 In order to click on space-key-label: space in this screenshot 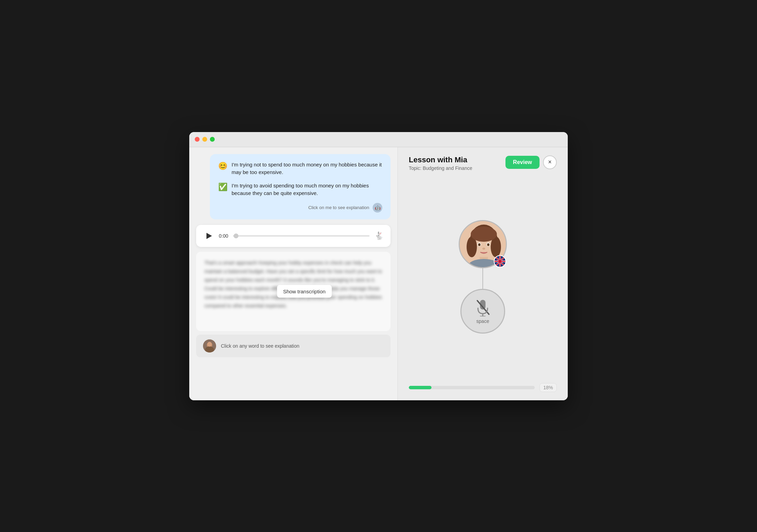, I will do `click(482, 321)`.